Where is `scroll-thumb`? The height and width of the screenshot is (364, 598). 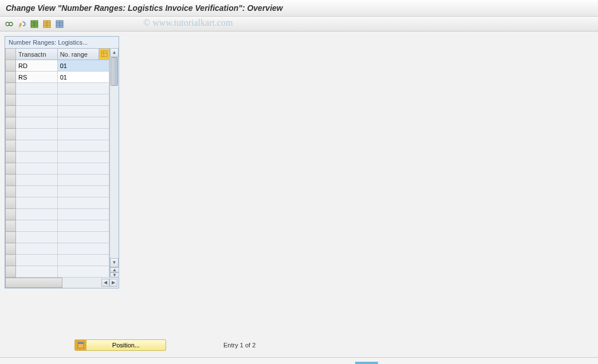 scroll-thumb is located at coordinates (115, 72).